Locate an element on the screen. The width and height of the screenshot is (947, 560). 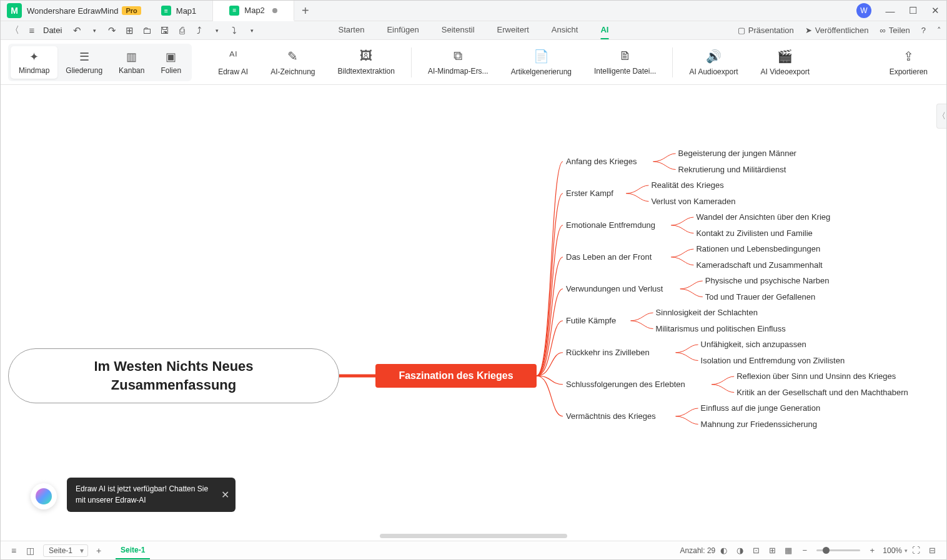
menu-icon: ≡ is located at coordinates (32, 31).